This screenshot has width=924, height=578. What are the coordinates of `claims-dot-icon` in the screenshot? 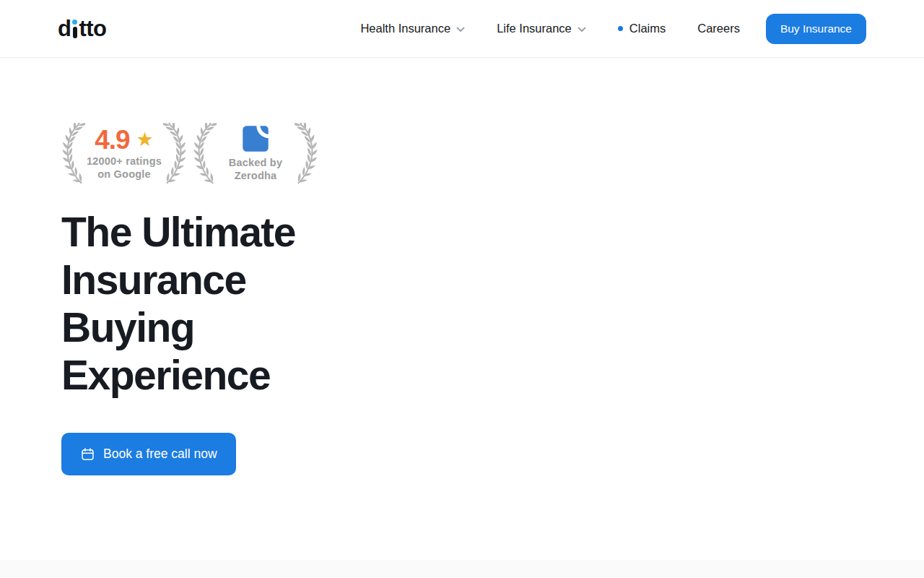 It's located at (621, 29).